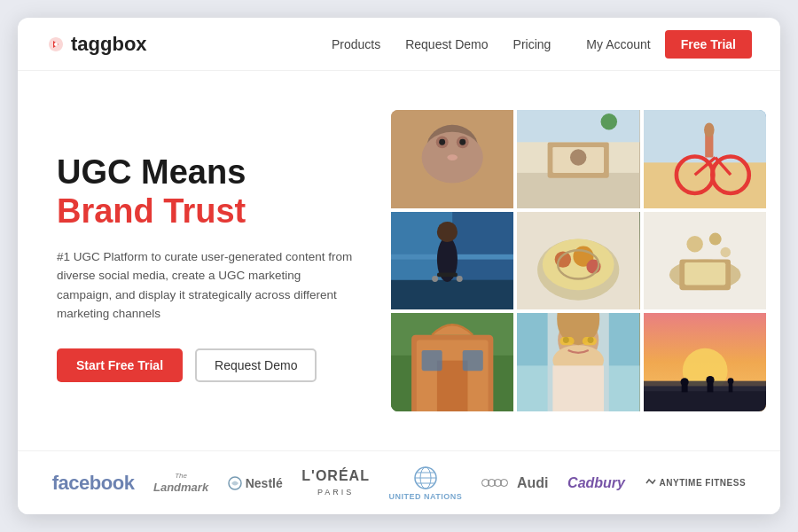 Image resolution: width=798 pixels, height=532 pixels. Describe the element at coordinates (452, 160) in the screenshot. I see `grid-image-cat` at that location.